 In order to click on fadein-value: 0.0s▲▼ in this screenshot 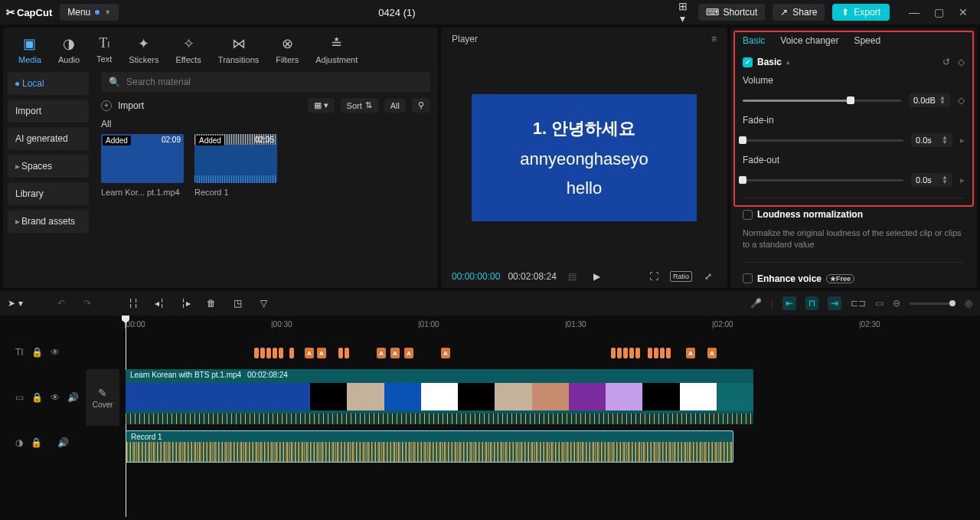, I will do `click(932, 140)`.